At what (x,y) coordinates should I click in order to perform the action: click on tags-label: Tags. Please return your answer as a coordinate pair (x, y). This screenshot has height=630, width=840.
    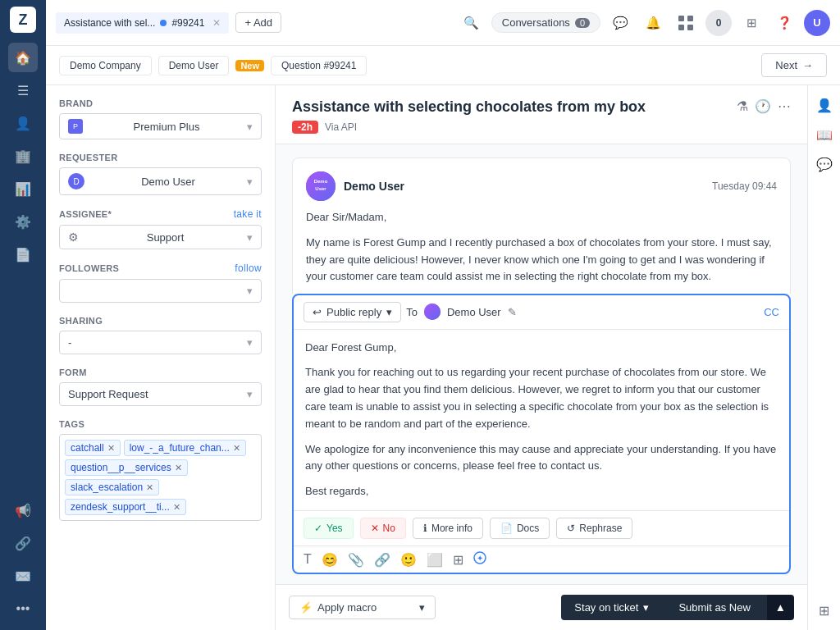
    Looking at the image, I should click on (161, 424).